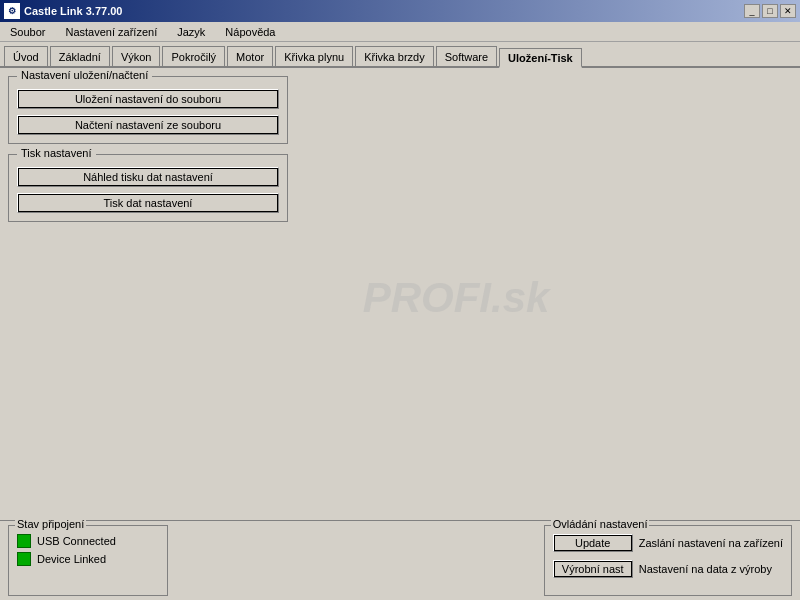 The image size is (800, 600). Describe the element at coordinates (593, 543) in the screenshot. I see `update-button: Update` at that location.